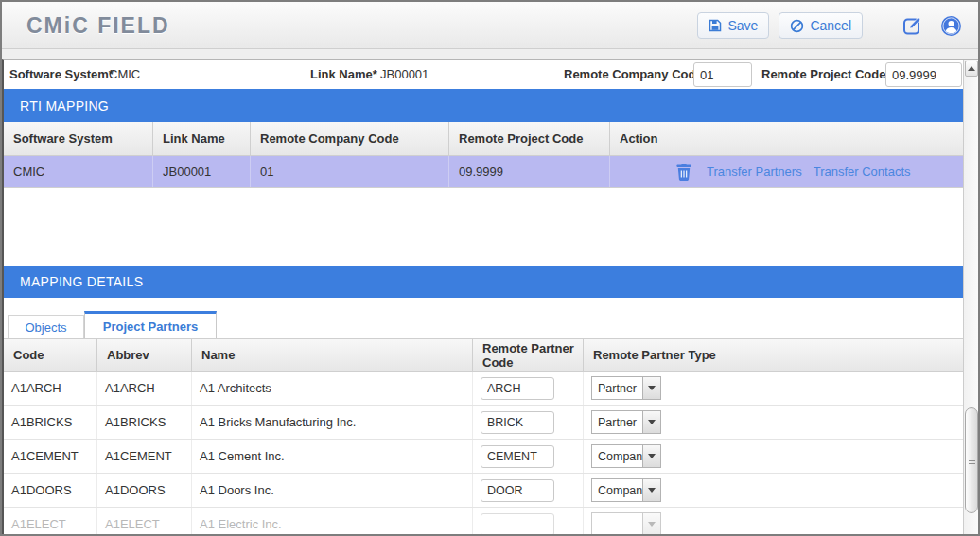 The height and width of the screenshot is (536, 980). What do you see at coordinates (51, 521) in the screenshot?
I see `cell-code: A1ELECT` at bounding box center [51, 521].